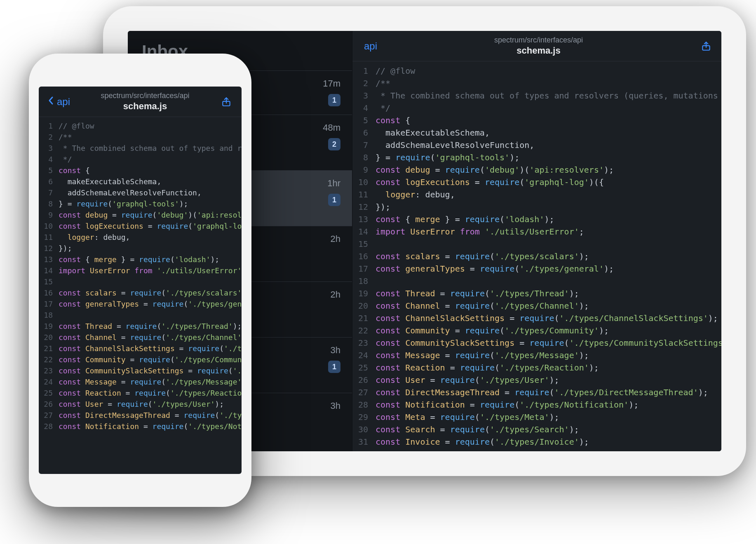 The height and width of the screenshot is (544, 756). What do you see at coordinates (548, 442) in the screenshot?
I see `line-source: const Invoice = require('./types/Invoice…` at bounding box center [548, 442].